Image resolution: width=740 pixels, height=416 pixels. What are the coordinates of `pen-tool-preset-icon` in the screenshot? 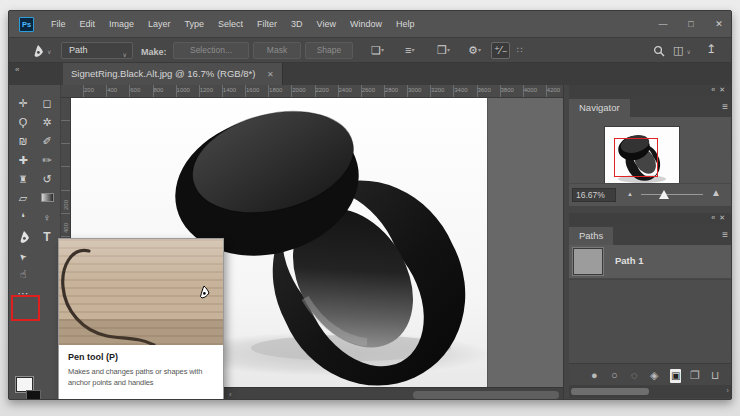 It's located at (38, 51).